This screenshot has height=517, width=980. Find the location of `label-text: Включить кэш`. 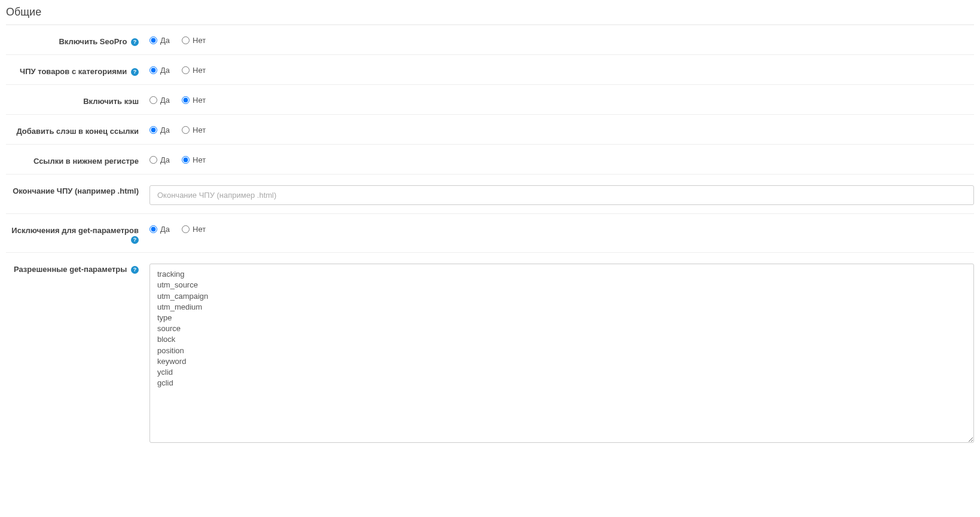

label-text: Включить кэш is located at coordinates (111, 102).